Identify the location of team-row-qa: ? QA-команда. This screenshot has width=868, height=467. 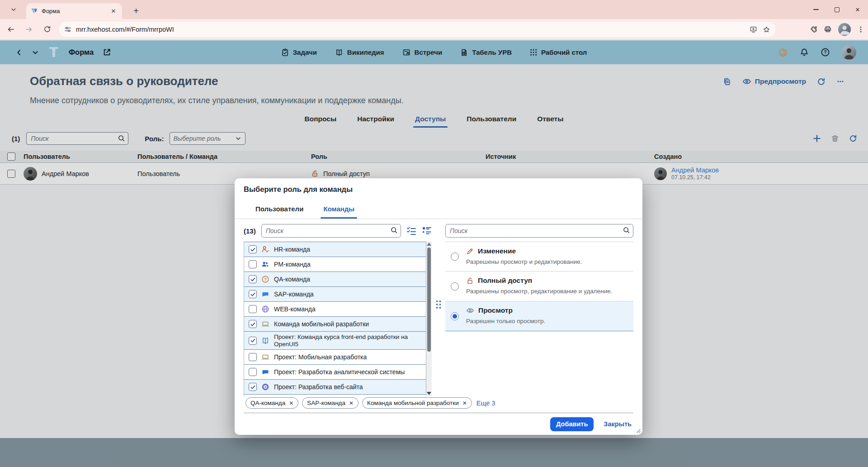
(335, 280).